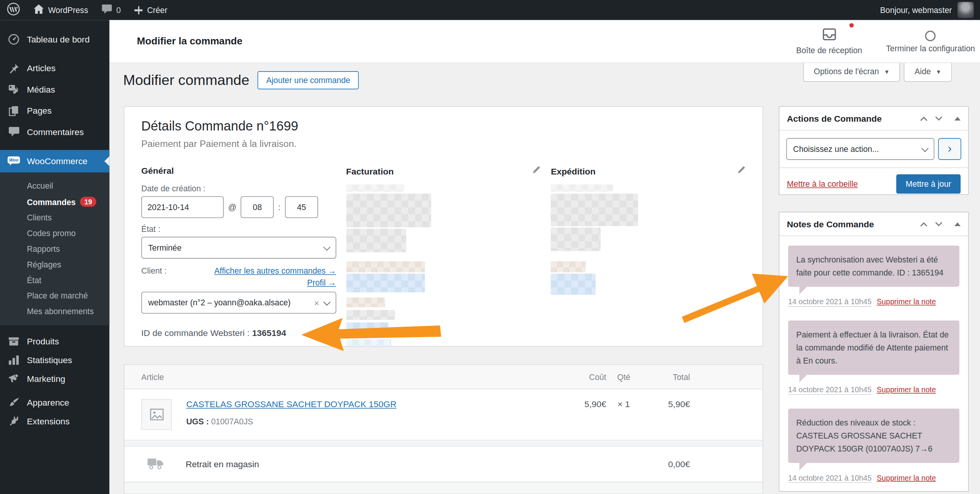  Describe the element at coordinates (928, 184) in the screenshot. I see `update-order-button: Mettre à jour` at that location.